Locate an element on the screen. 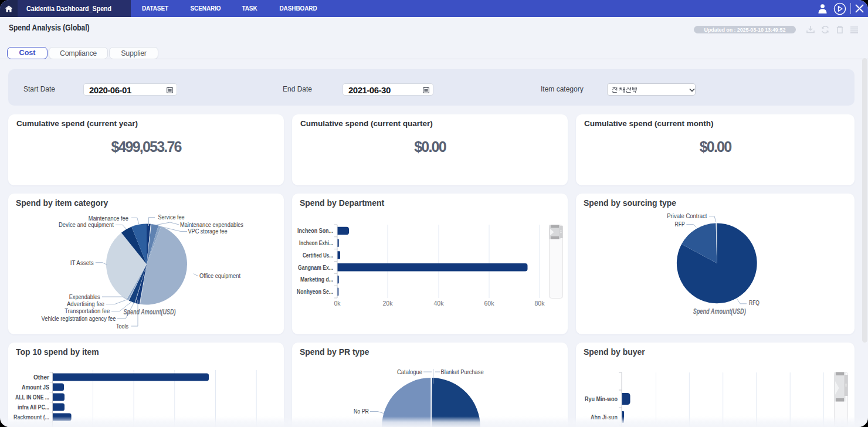 This screenshot has width=868, height=427. svg-text: Amount JS is located at coordinates (35, 387).